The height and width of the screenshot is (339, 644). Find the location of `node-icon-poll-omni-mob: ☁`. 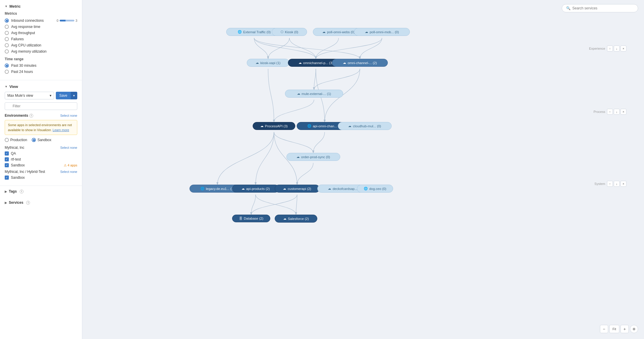

node-icon-poll-omni-mob: ☁ is located at coordinates (367, 32).